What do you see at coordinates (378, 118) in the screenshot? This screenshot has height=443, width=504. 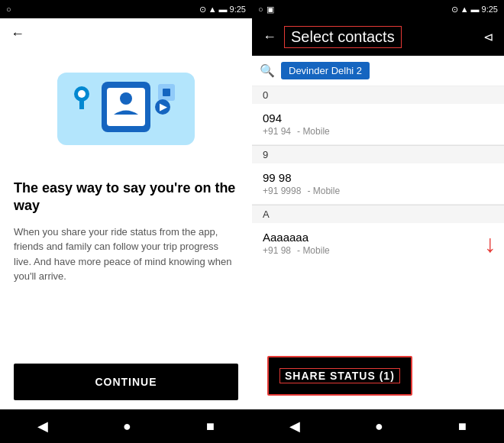 I see `contact-name: 094` at bounding box center [378, 118].